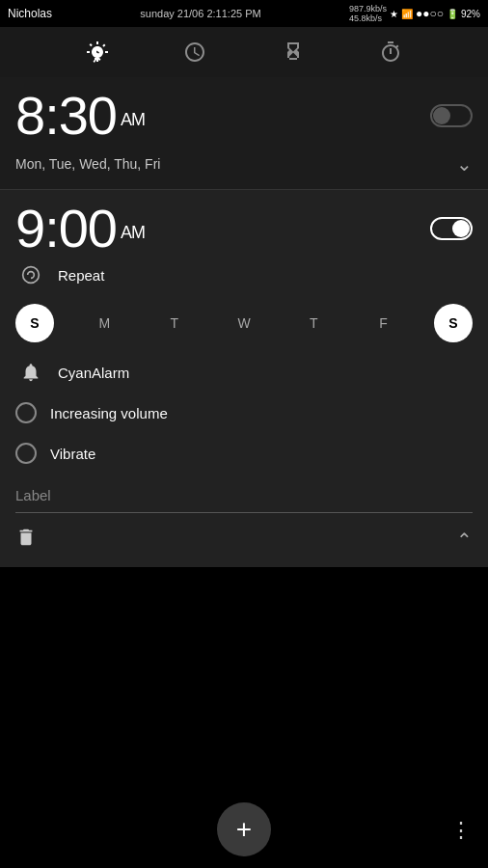 The image size is (488, 868). Describe the element at coordinates (244, 513) in the screenshot. I see `label-underline` at that location.